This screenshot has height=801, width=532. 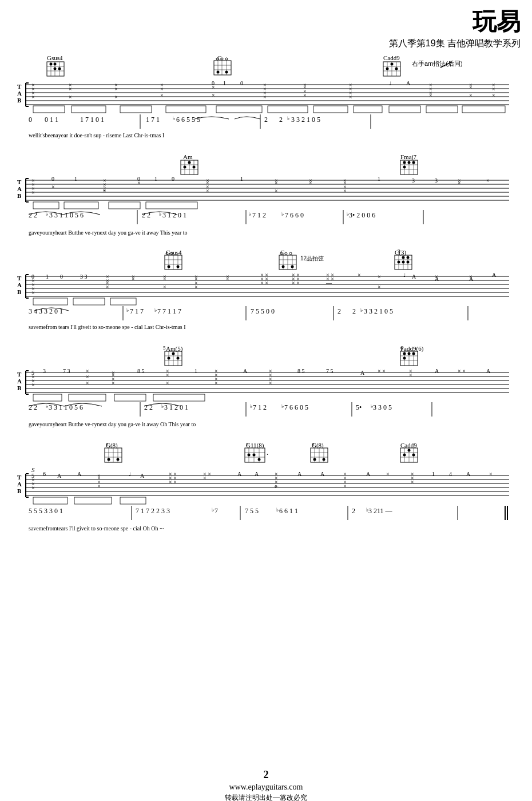 I want to click on svg-text: 6, so click(x=45, y=474).